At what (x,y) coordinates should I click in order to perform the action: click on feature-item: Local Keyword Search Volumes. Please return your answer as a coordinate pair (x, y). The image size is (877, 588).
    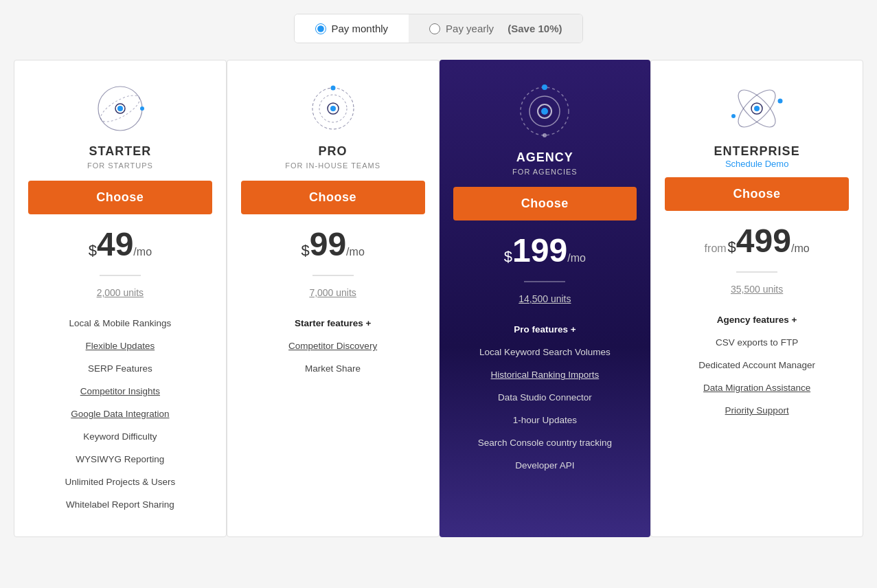
    Looking at the image, I should click on (545, 352).